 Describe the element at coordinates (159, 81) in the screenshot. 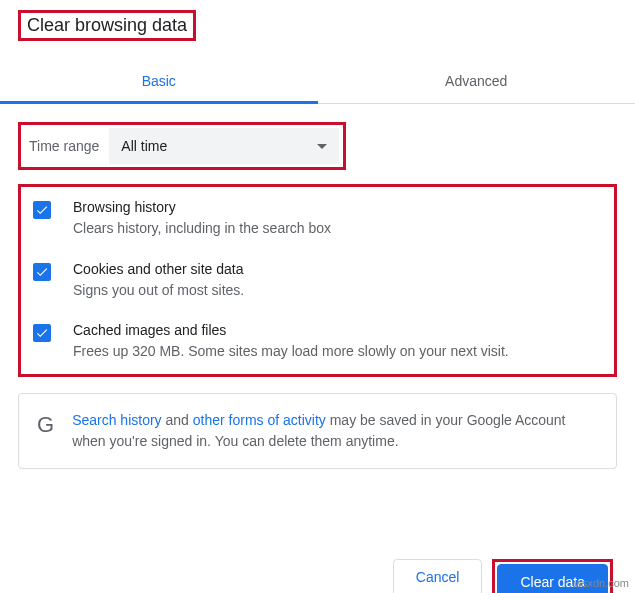

I see `tab-basic: Basic` at that location.